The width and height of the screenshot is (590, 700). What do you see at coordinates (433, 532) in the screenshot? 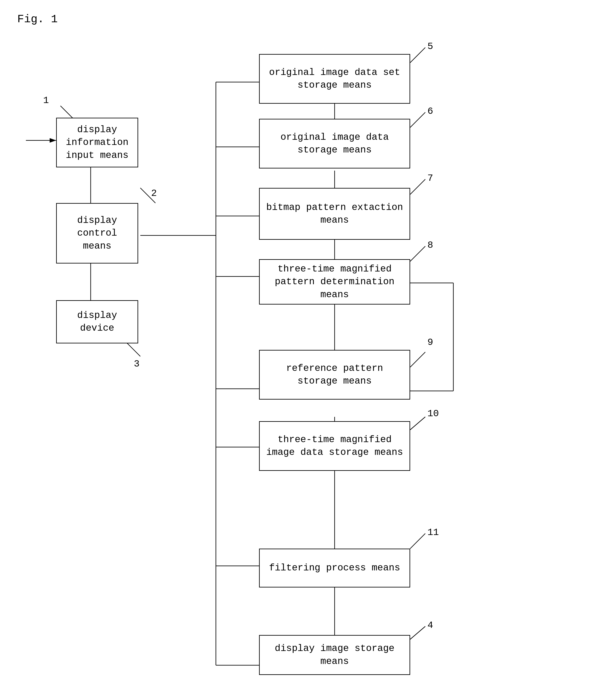
I see `ref-11: 11` at bounding box center [433, 532].